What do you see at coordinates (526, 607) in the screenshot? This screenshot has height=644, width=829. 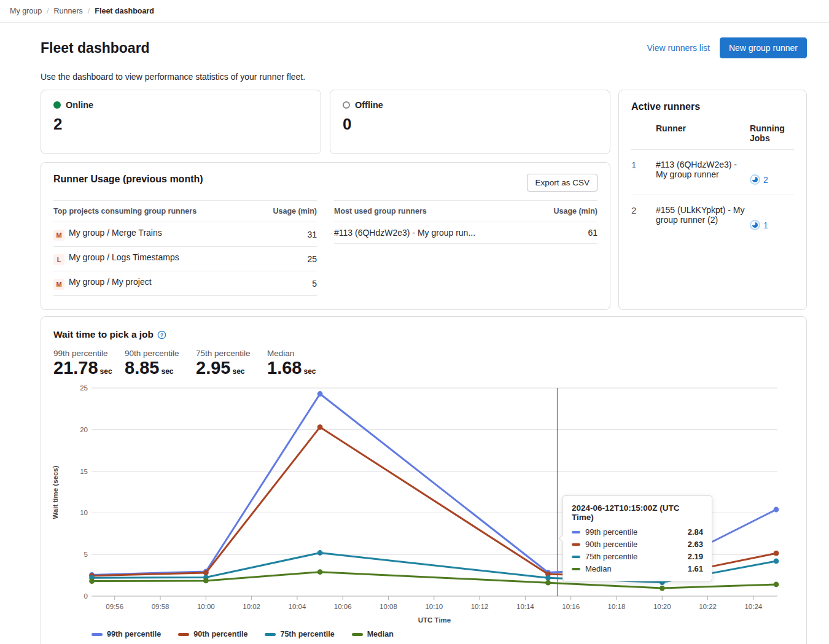 I see `svg-text: 10:14` at bounding box center [526, 607].